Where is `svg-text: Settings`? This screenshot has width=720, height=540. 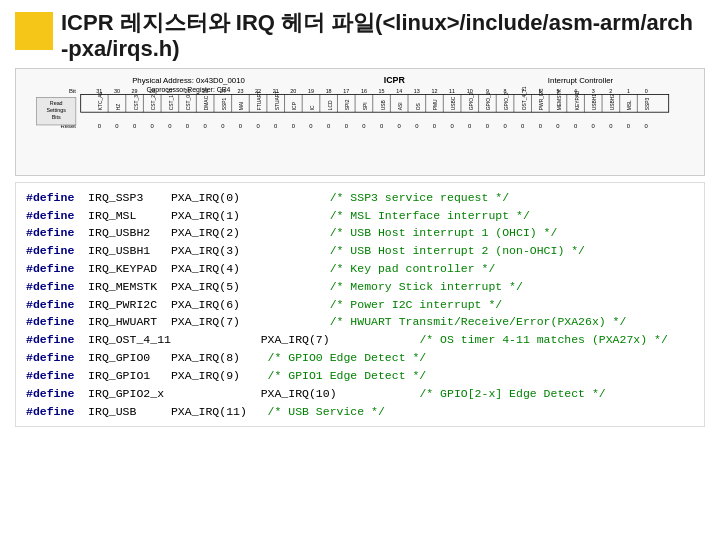 svg-text: Settings is located at coordinates (56, 110).